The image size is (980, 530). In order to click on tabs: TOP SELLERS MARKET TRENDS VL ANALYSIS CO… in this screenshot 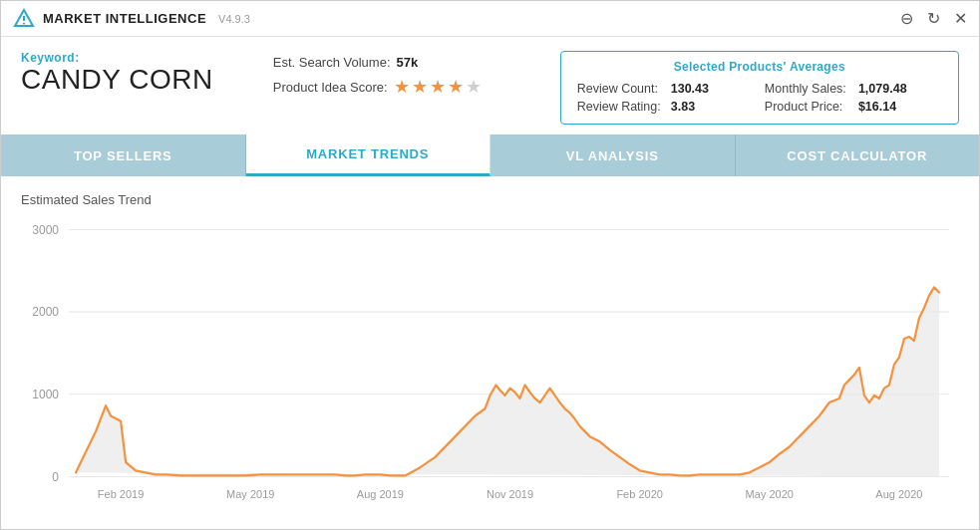, I will do `click(490, 155)`.